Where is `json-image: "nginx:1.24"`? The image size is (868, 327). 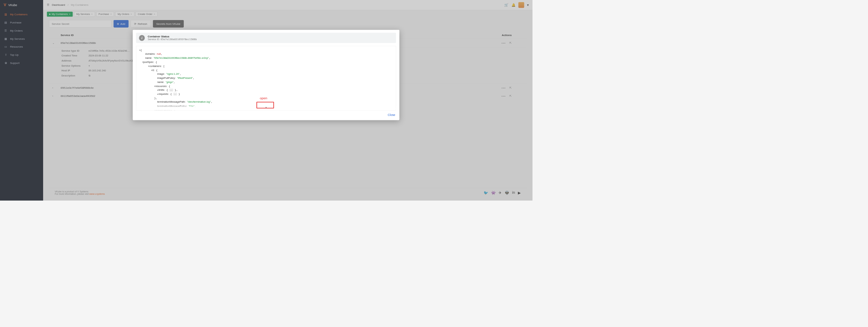
json-image: "nginx:1.24" is located at coordinates (173, 74).